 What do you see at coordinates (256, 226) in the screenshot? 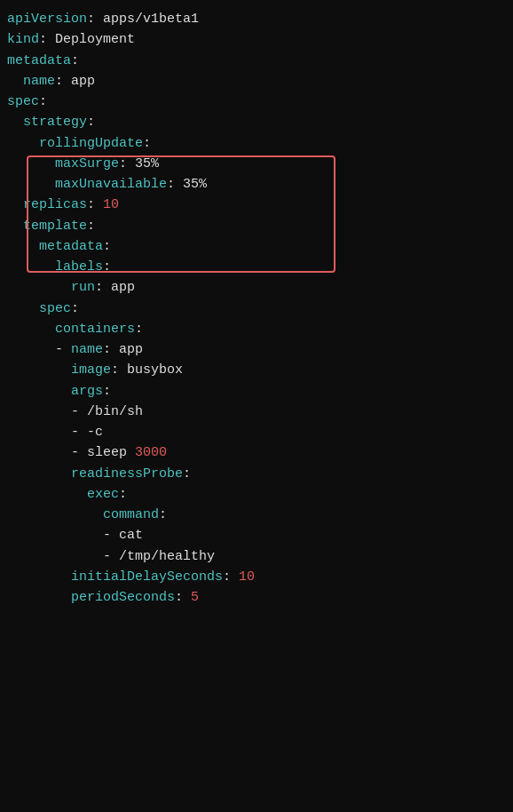
I see `code-line: template:` at bounding box center [256, 226].